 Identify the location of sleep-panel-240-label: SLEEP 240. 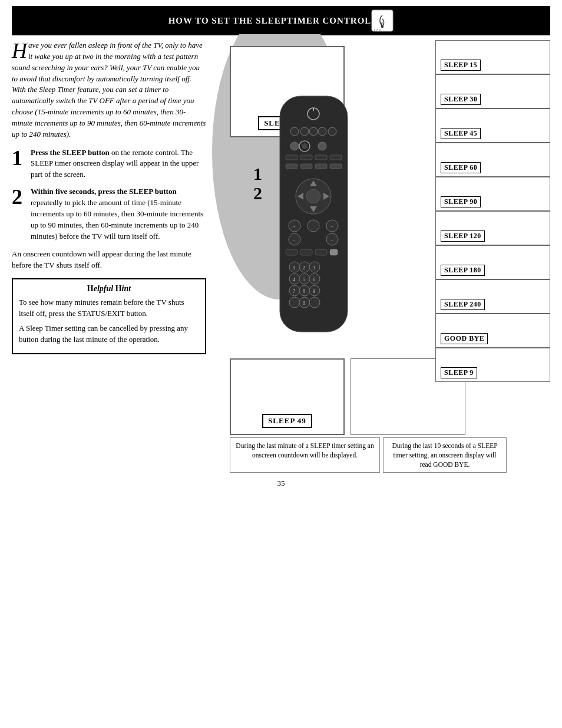
(463, 304).